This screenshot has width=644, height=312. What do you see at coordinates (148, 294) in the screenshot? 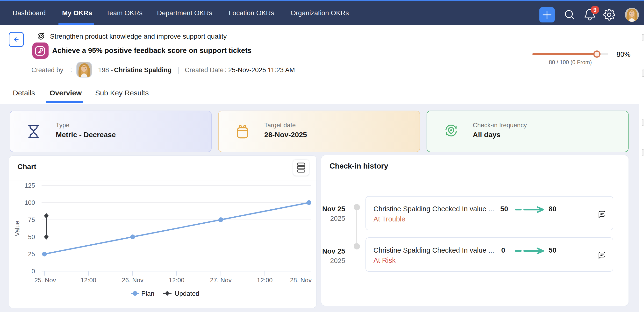
I see `svg-text: Plan` at bounding box center [148, 294].